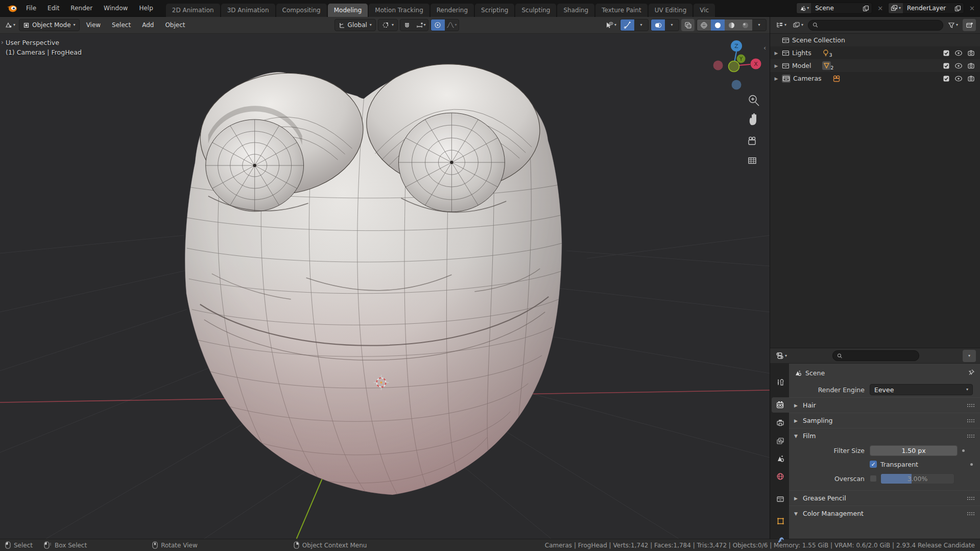  What do you see at coordinates (301, 10) in the screenshot?
I see `tab-compositing: Compositing` at bounding box center [301, 10].